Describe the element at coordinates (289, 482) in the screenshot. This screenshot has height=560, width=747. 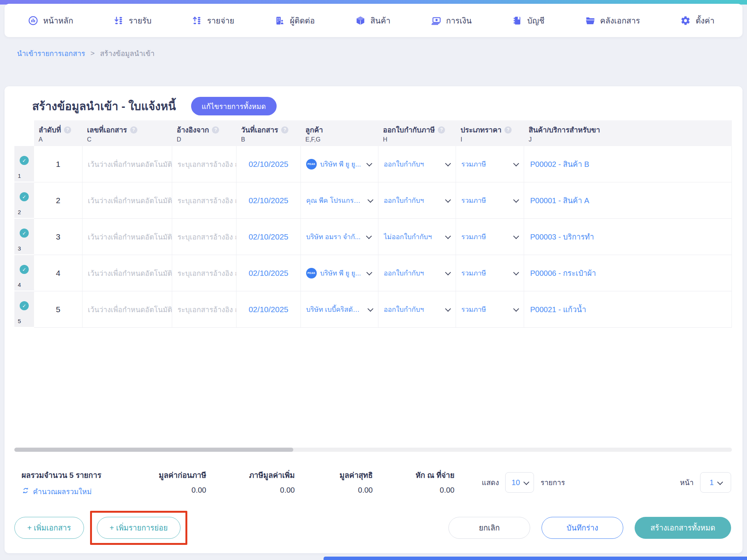
I see `summary-fields: มูลค่าก่อนภาษี0.00ภาษีมูลค่าเพิ่ม0.00มูล…` at that location.